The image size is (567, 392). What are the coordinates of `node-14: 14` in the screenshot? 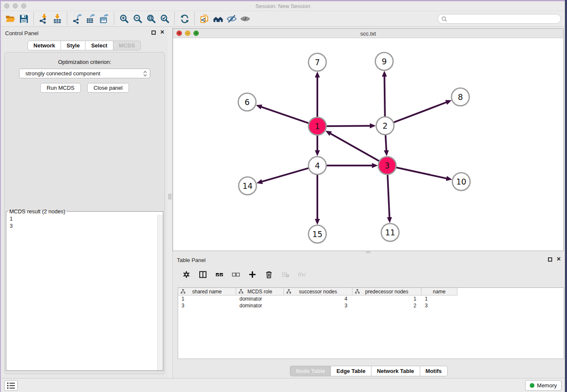 It's located at (248, 186).